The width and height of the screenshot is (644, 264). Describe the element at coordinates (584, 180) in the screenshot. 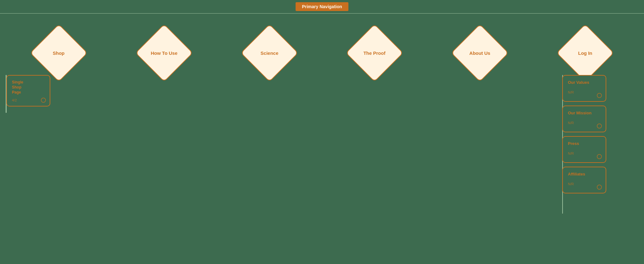

I see `about-dropdown-affiliates: Affiliates N/R` at that location.